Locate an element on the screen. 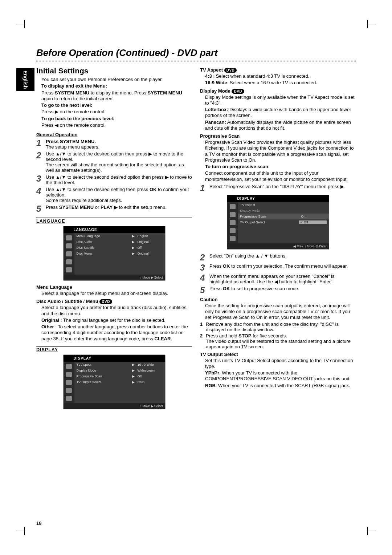  menu-language-heading: Menu Language is located at coordinates (54, 287).